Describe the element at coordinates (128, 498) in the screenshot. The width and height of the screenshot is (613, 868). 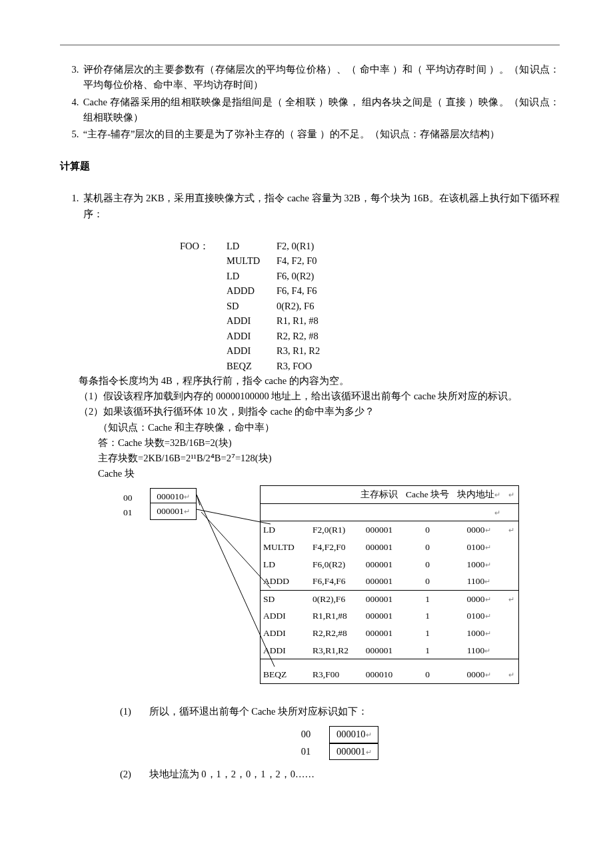
I see `cache-idx-0: 00` at that location.